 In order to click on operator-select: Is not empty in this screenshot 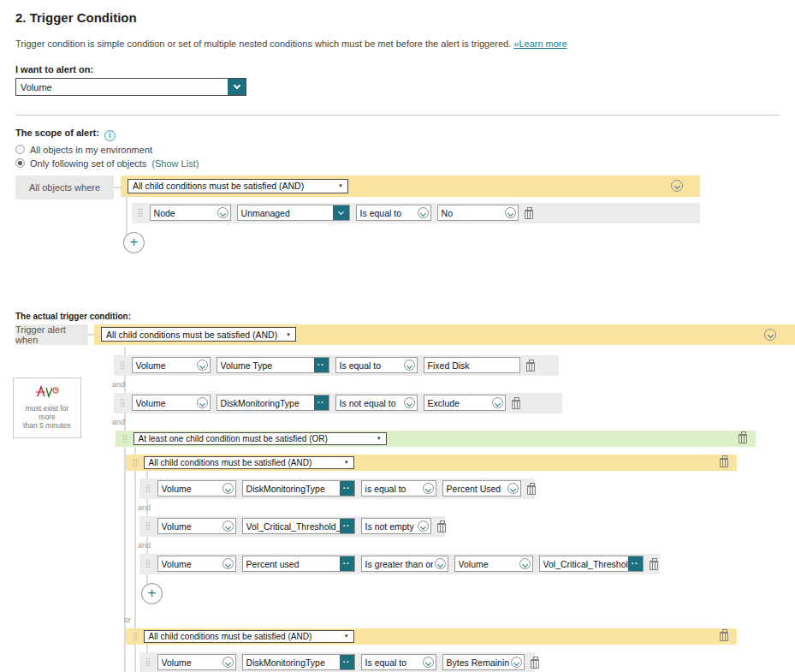, I will do `click(396, 526)`.